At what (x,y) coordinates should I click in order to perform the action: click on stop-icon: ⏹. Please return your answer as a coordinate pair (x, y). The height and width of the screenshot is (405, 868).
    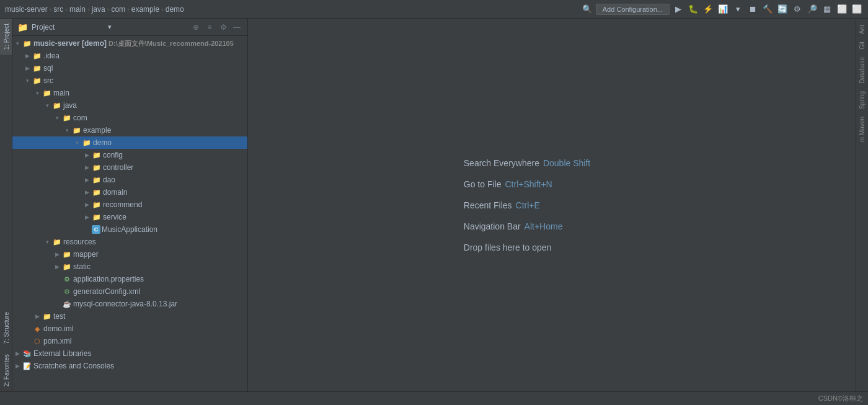
    Looking at the image, I should click on (753, 9).